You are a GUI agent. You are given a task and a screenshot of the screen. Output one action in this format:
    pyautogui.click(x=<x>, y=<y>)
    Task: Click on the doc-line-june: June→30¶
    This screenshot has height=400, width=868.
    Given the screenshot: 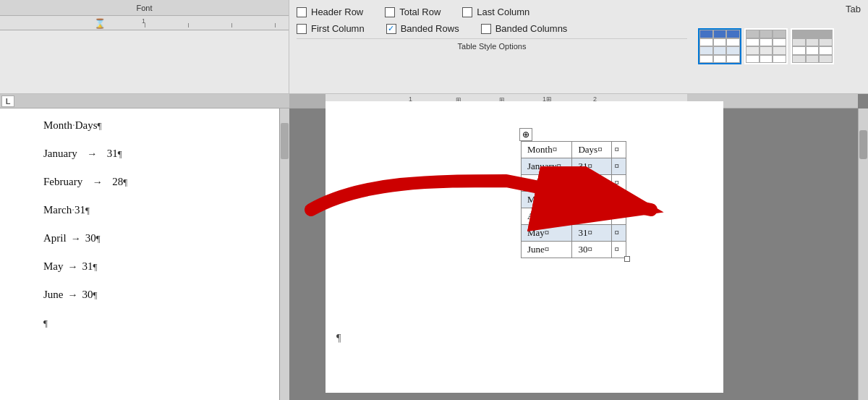 What is the action you would take?
    pyautogui.click(x=159, y=295)
    